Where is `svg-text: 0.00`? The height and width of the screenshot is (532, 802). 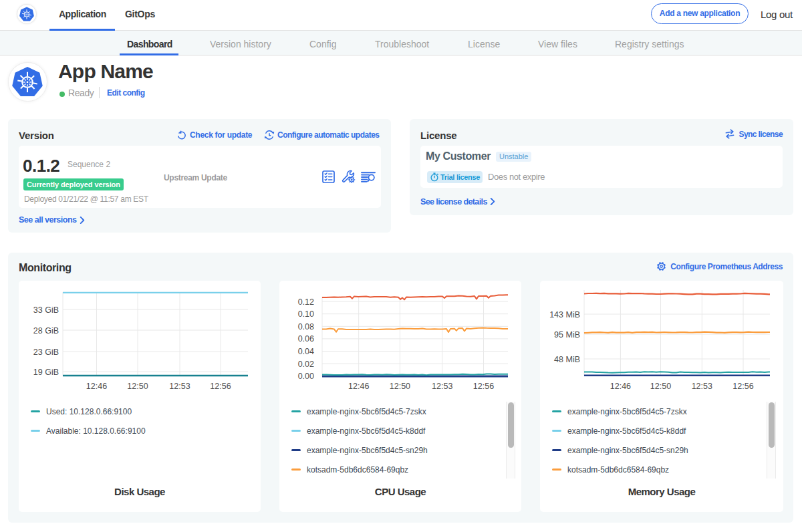
svg-text: 0.00 is located at coordinates (306, 376).